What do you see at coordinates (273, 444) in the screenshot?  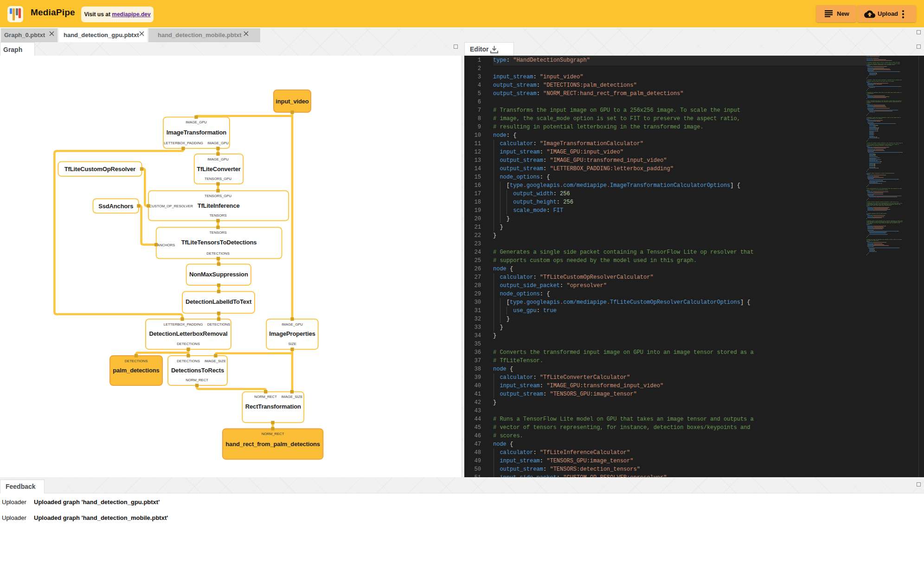 I see `svg-text: hand_rect_from_palm_detections` at bounding box center [273, 444].